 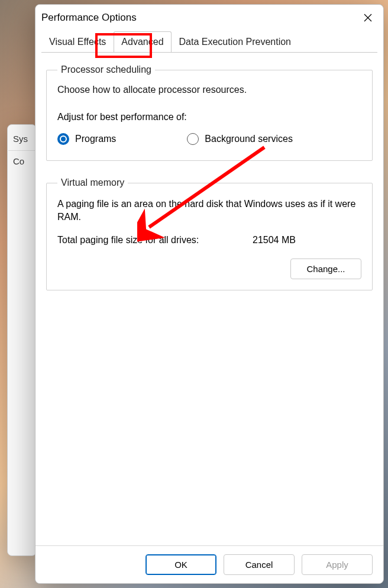 What do you see at coordinates (337, 564) in the screenshot?
I see `apply-button: Apply` at bounding box center [337, 564].